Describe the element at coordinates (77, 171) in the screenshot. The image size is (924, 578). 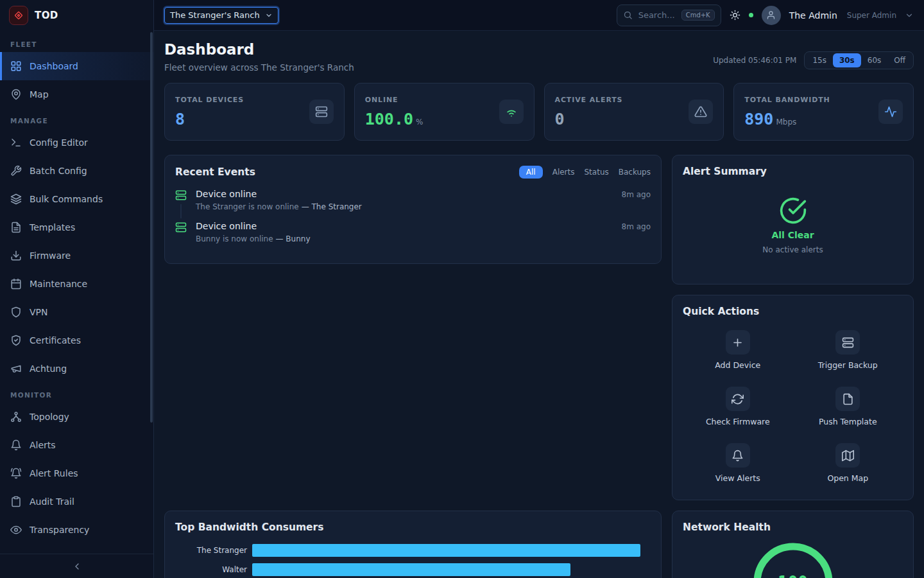
I see `sidebar-item-batch-config: Batch Config` at that location.